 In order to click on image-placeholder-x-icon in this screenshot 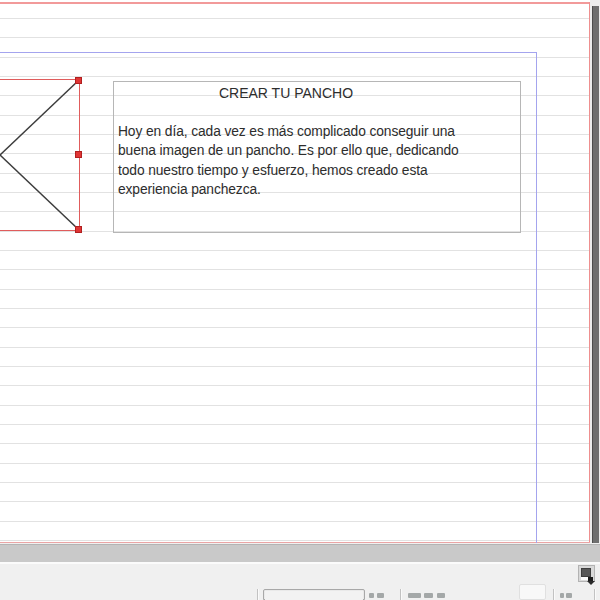, I will do `click(40, 155)`.